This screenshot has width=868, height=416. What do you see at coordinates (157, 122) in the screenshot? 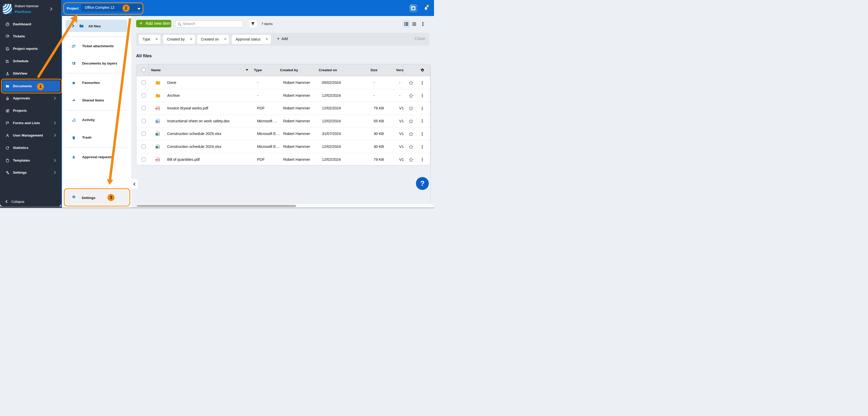
I see `svg-text: W` at bounding box center [157, 122].